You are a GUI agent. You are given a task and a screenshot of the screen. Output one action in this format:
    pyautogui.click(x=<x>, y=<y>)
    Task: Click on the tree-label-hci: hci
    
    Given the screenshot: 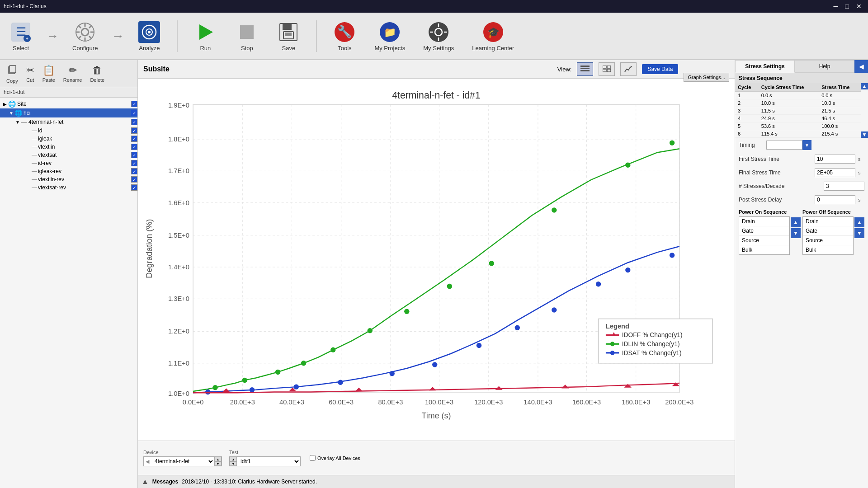 What is the action you would take?
    pyautogui.click(x=77, y=113)
    